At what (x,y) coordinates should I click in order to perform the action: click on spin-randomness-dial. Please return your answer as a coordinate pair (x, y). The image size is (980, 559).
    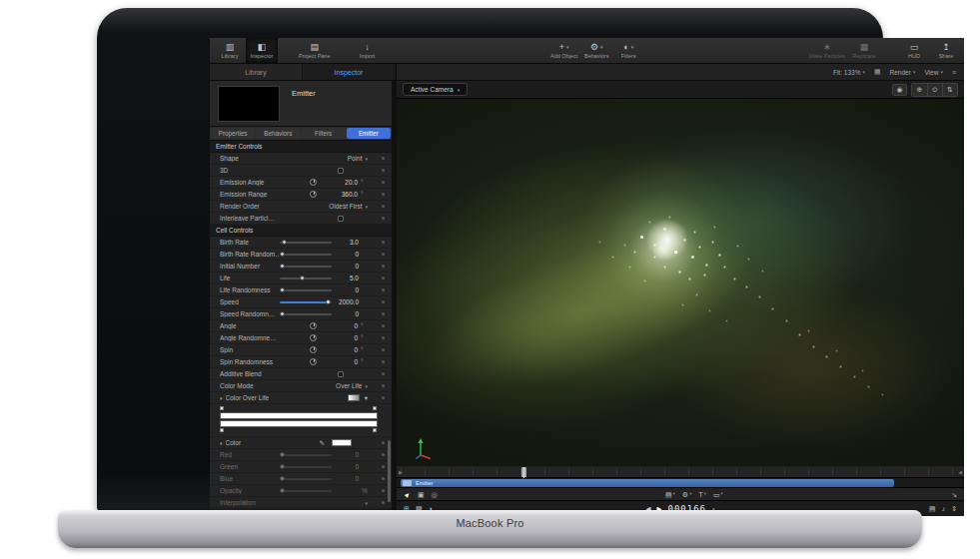
    Looking at the image, I should click on (314, 361).